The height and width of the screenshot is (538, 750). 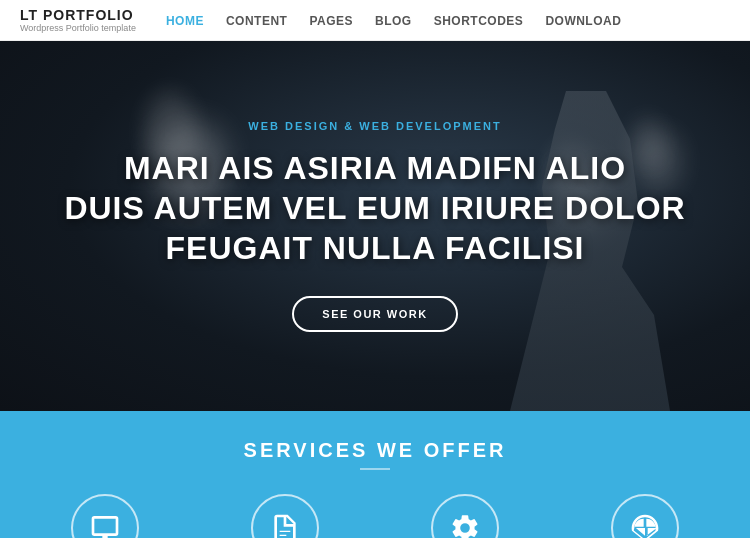 I want to click on hero-title-line3: FEUGAIT NULLA FACILISI, so click(x=374, y=248).